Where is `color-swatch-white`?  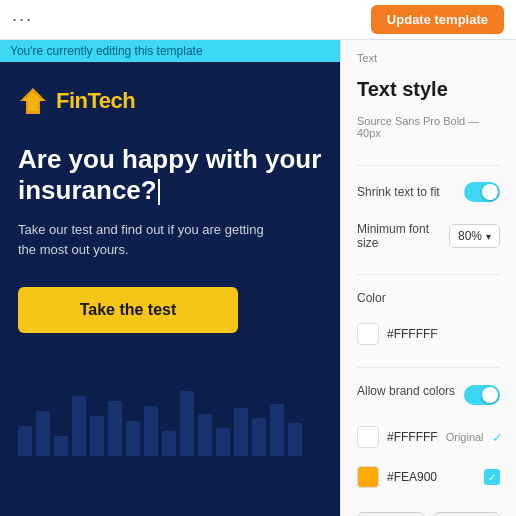
color-swatch-white is located at coordinates (368, 334).